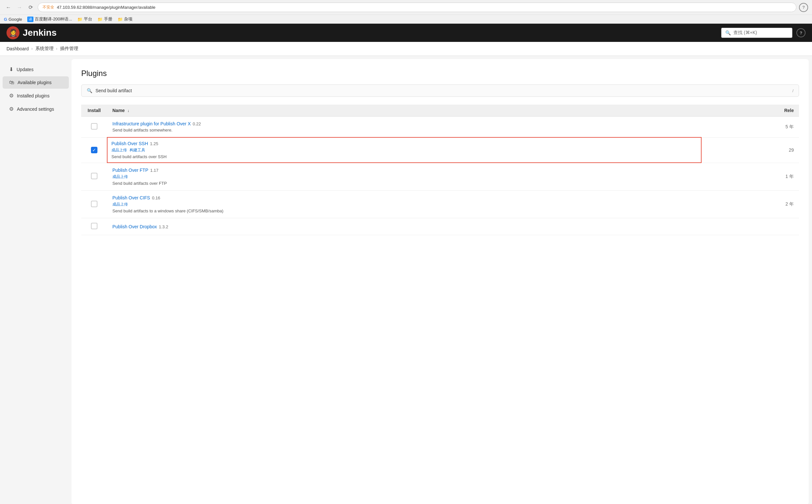 This screenshot has height=504, width=812. I want to click on plugin-released-publish-over-cifs: 2 年, so click(750, 205).